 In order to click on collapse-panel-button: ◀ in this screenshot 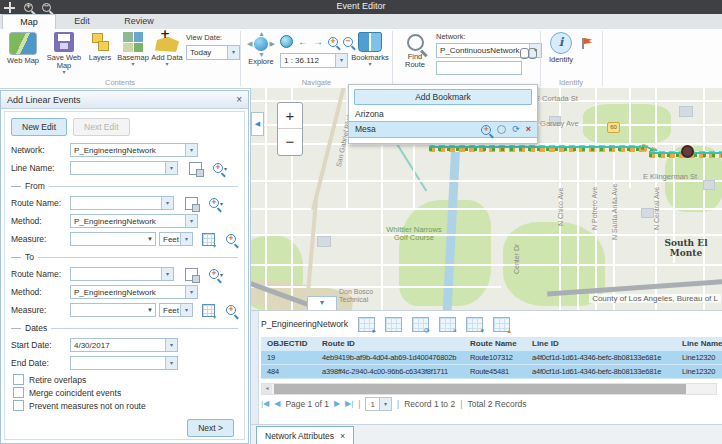, I will do `click(258, 124)`.